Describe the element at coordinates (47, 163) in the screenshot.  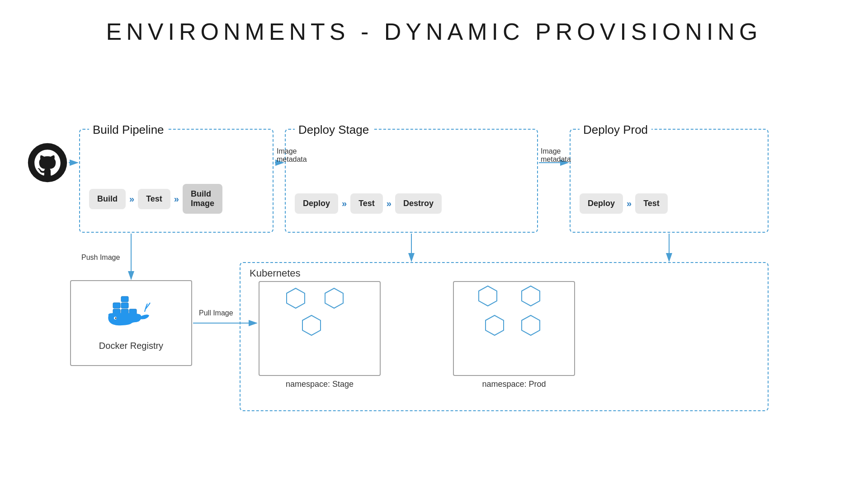
I see `github-icon` at that location.